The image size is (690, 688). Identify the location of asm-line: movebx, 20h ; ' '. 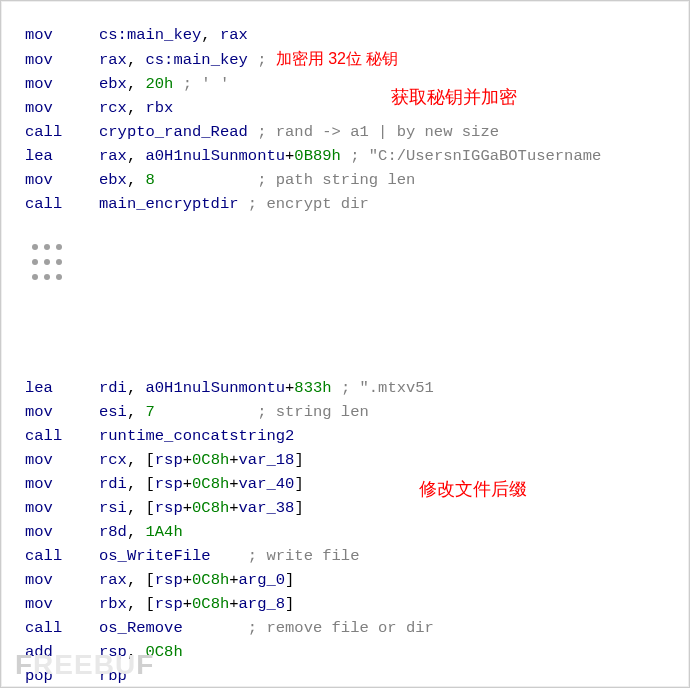
(353, 84).